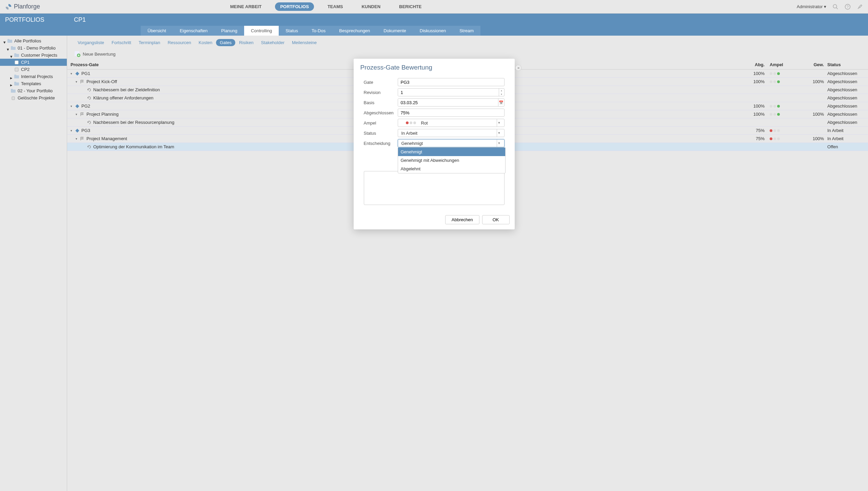 This screenshot has width=868, height=491. Describe the element at coordinates (462, 220) in the screenshot. I see `cancel-button: Abbrechen` at that location.